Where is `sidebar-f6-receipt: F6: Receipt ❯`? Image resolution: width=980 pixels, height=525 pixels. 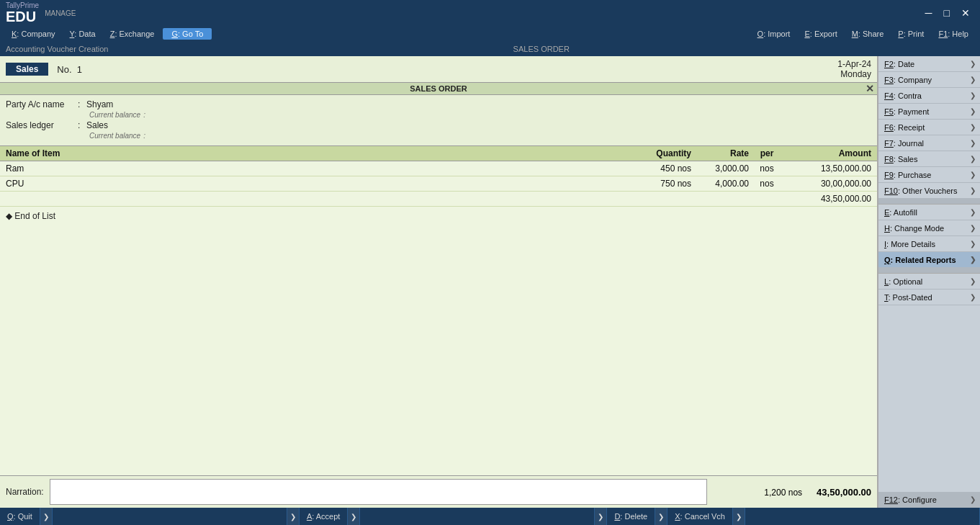 sidebar-f6-receipt: F6: Receipt ❯ is located at coordinates (929, 127).